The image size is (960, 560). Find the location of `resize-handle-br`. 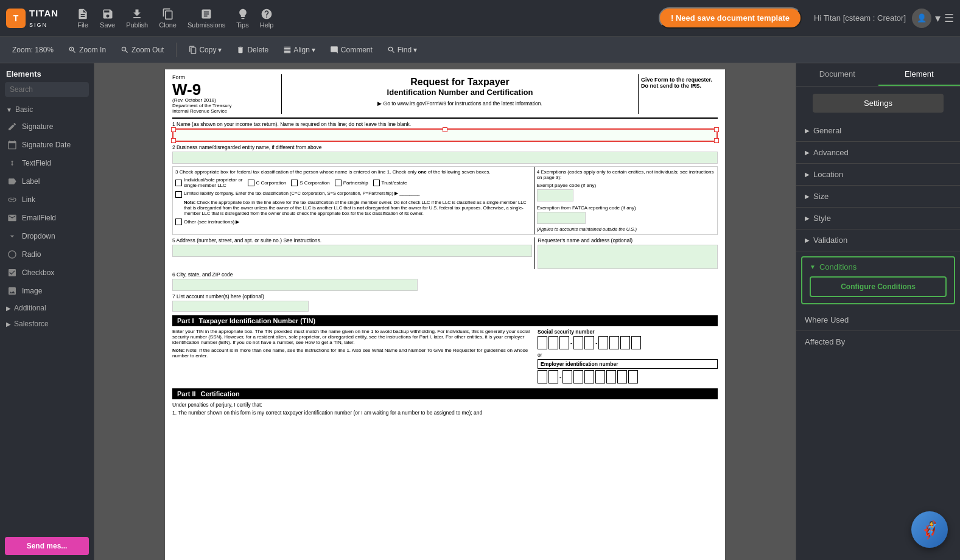

resize-handle-br is located at coordinates (716, 141).